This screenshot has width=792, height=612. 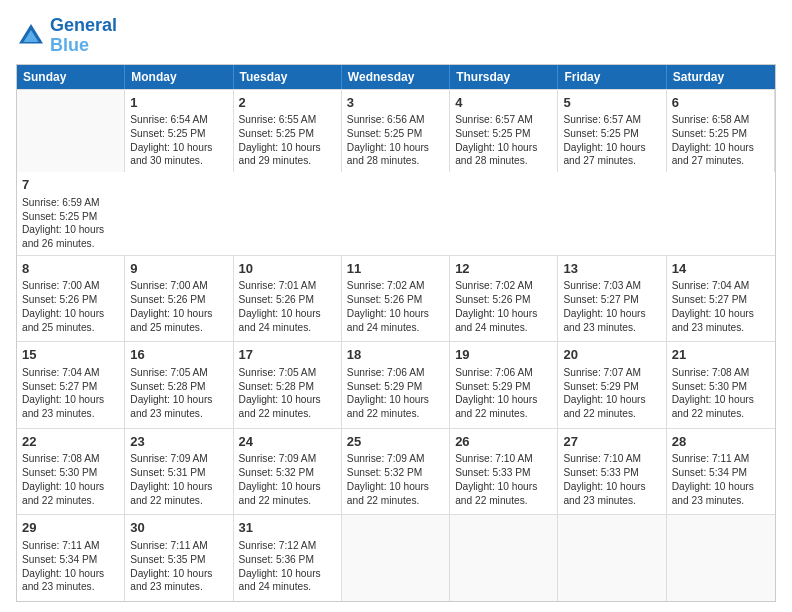 I want to click on calendar-cell: 5Sunrise: 6:57 AMSunset: 5:25 PMDaylight…, so click(x=612, y=132).